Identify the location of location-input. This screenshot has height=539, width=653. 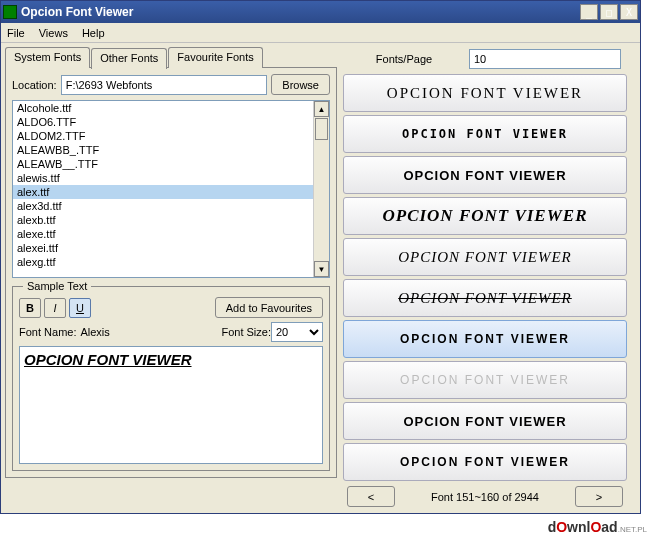
(164, 85).